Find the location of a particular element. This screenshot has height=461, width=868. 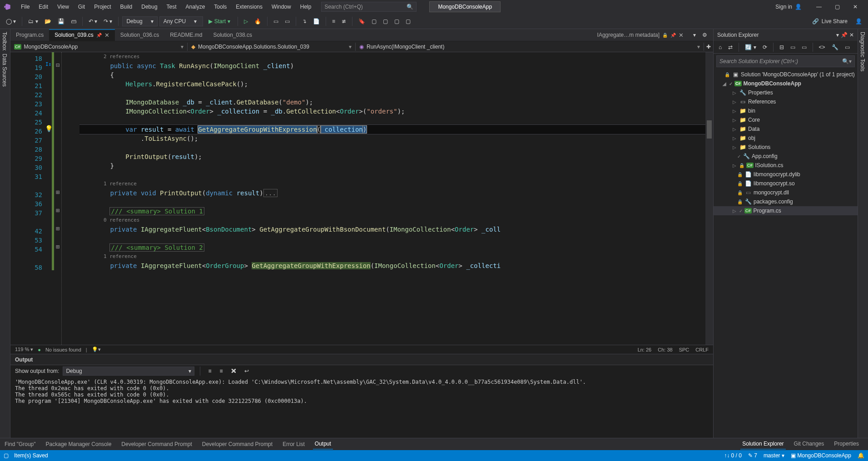

undo-button: ↶ ▾ is located at coordinates (93, 21).